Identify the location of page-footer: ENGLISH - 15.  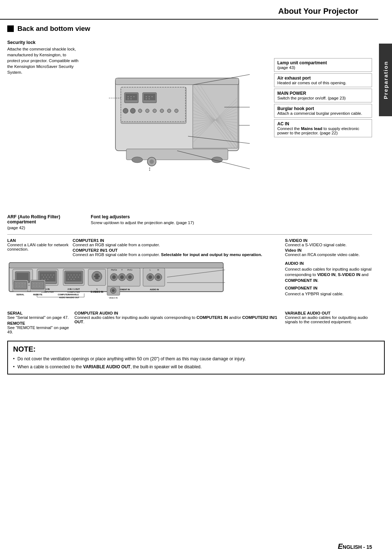
(355, 546).